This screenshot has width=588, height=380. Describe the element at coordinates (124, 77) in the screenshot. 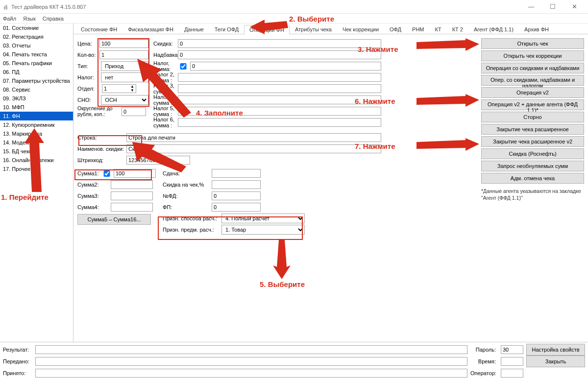

I see `tax-select: нет` at that location.